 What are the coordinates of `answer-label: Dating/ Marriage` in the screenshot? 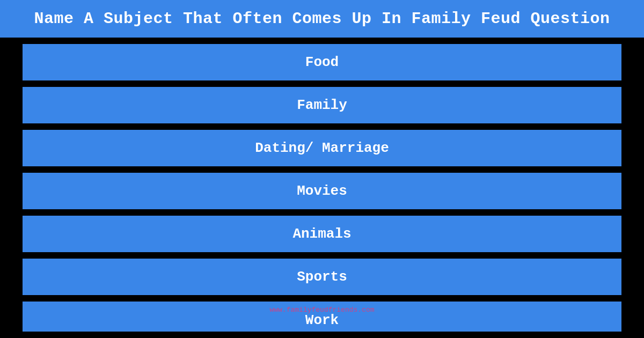 It's located at (322, 148).